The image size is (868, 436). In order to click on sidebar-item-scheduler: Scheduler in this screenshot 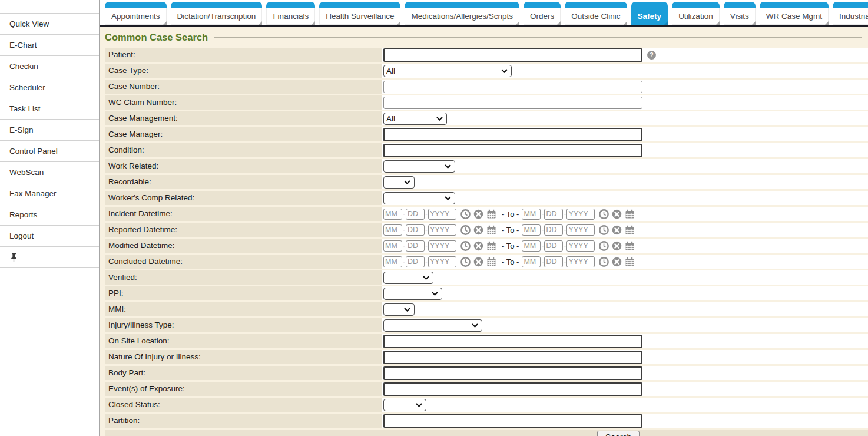, I will do `click(49, 88)`.